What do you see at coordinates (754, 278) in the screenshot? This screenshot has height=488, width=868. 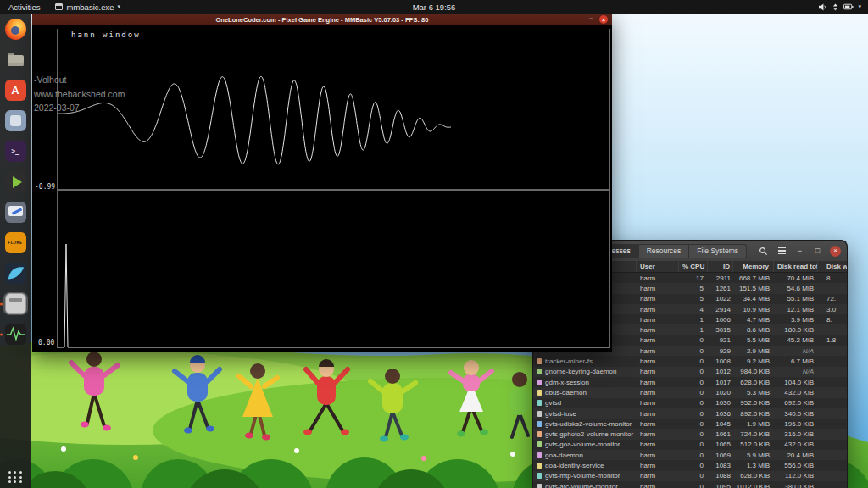 I see `process-memory-cell: 668.7 MiB` at bounding box center [754, 278].